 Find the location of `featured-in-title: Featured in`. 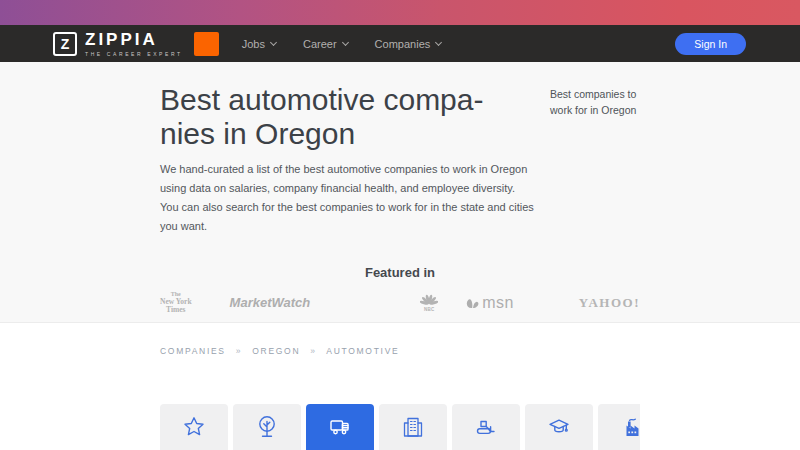

featured-in-title: Featured in is located at coordinates (400, 272).